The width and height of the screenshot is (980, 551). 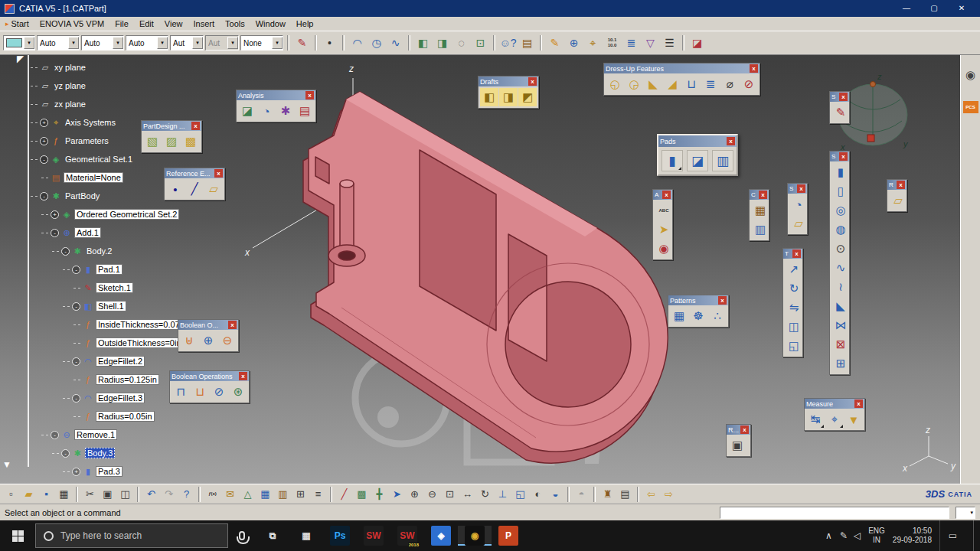 What do you see at coordinates (109, 269) in the screenshot?
I see `tree-item-pad-1: -▮Pad.1` at bounding box center [109, 269].